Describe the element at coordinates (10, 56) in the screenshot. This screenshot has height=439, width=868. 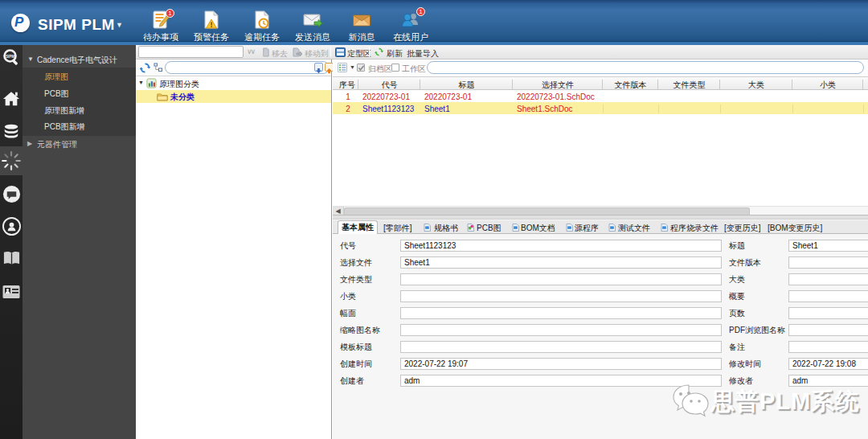
I see `svg-text: SIPM` at that location.